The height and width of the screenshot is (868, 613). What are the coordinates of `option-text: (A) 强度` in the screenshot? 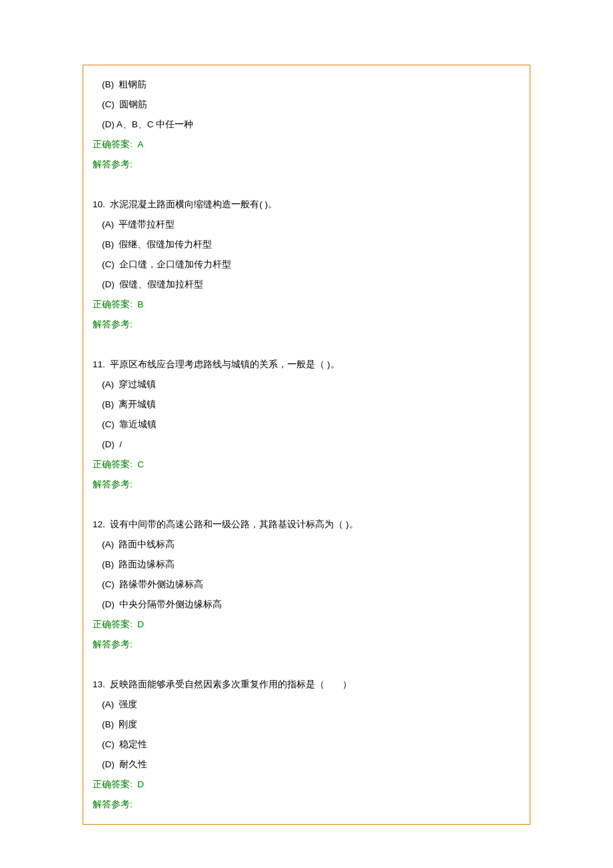 It's located at (306, 705).